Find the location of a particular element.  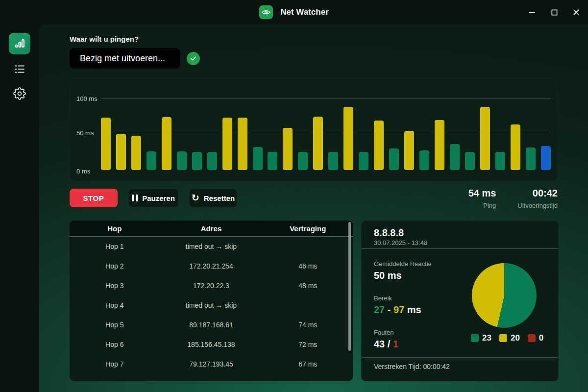

live-stats: 54 ms Ping 00:42 Uitvoeringstijd is located at coordinates (513, 198).